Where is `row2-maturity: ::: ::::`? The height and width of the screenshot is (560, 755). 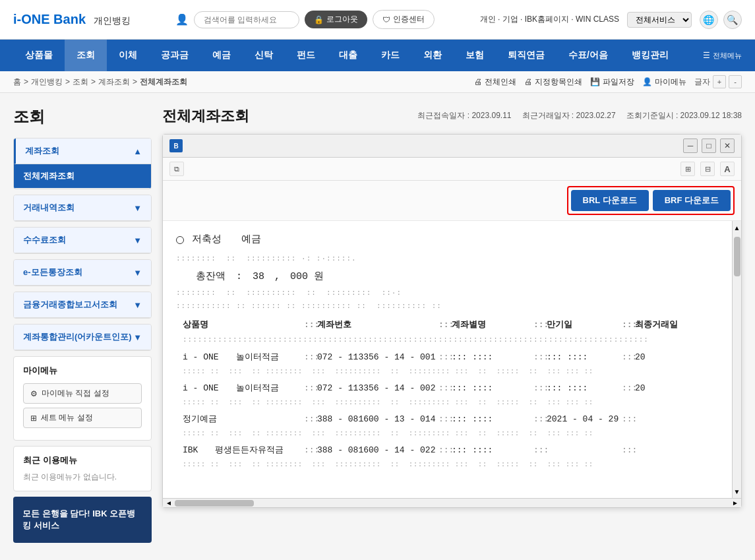 row2-maturity: ::: :::: is located at coordinates (583, 389).